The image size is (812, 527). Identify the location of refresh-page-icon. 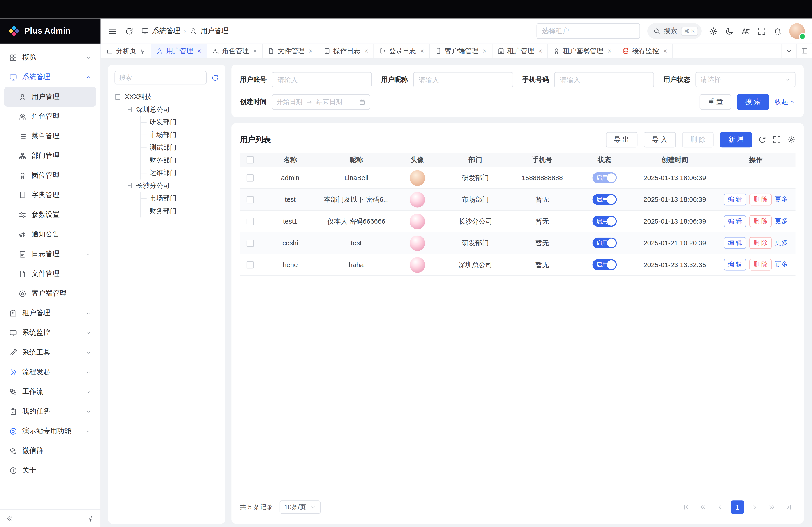
(129, 31).